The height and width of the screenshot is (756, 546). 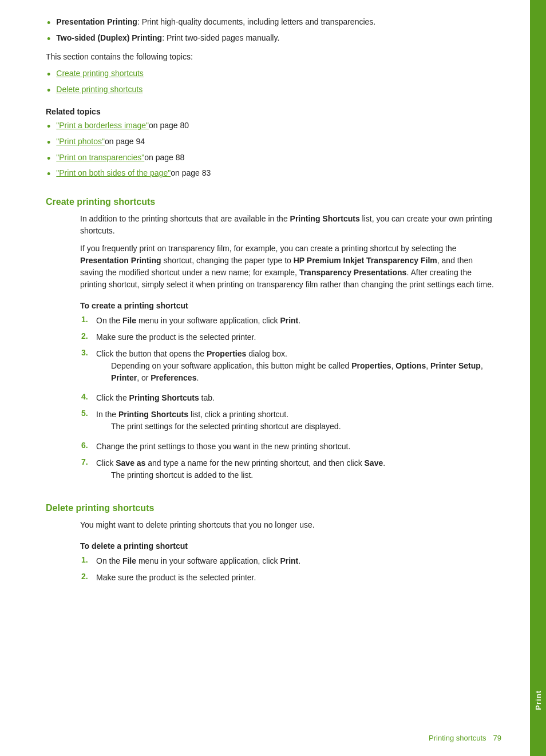 I want to click on photos-suffix: on page 94, so click(x=125, y=141).